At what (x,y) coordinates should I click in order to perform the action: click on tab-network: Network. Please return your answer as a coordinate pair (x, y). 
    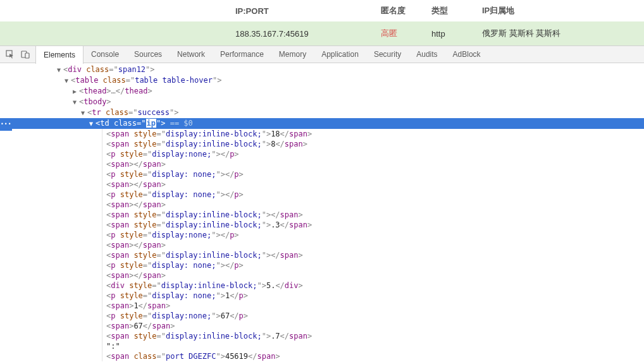
    Looking at the image, I should click on (191, 54).